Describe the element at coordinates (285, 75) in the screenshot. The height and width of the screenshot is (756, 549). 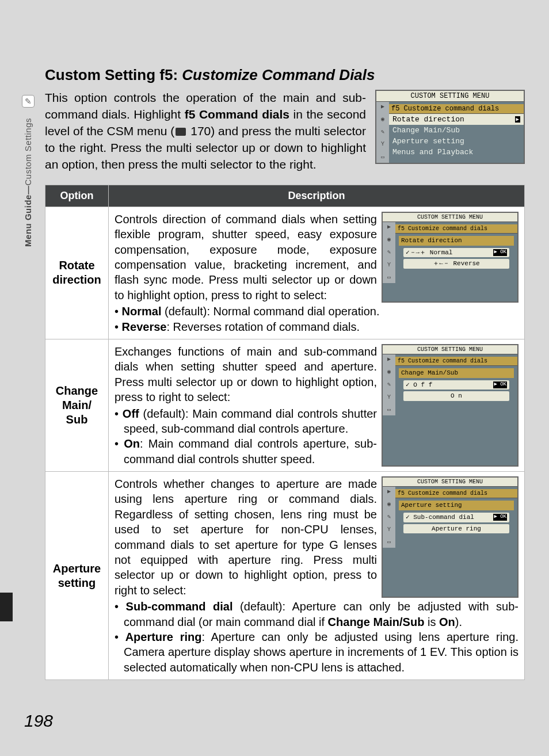
I see `page-title: Custom Setting f5: Customize Command Dia…` at that location.